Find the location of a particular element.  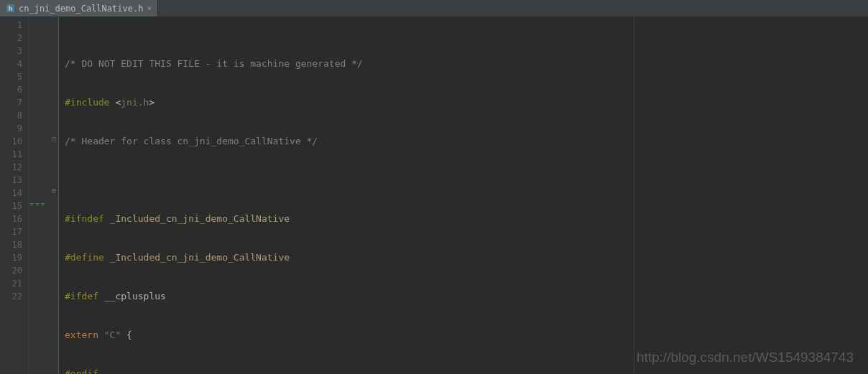

include-path: jni.h is located at coordinates (135, 102).